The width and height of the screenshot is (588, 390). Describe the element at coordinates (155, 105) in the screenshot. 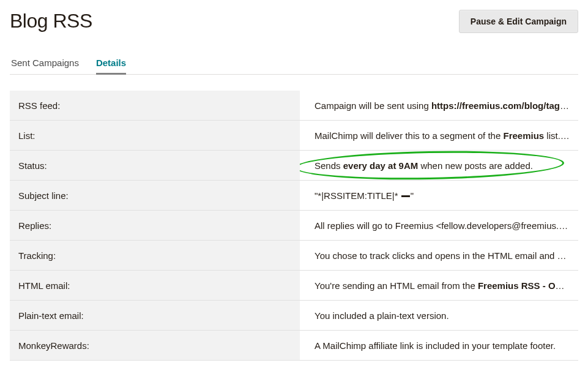

I see `label-rss-feed: RSS feed:` at that location.